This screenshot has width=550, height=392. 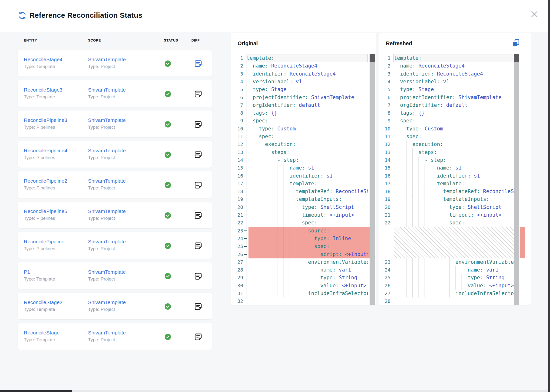 I want to click on entity-link: P1, so click(x=27, y=272).